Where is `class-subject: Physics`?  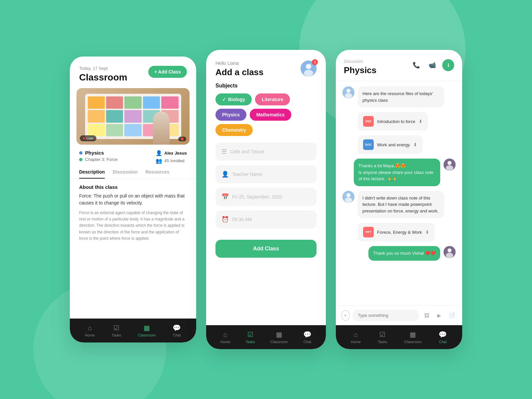
class-subject: Physics is located at coordinates (98, 153).